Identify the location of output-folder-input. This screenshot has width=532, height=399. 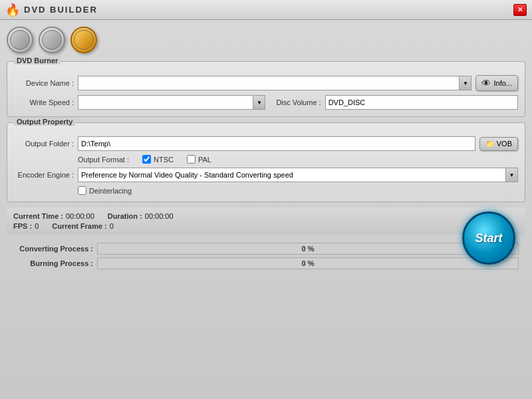
(277, 144).